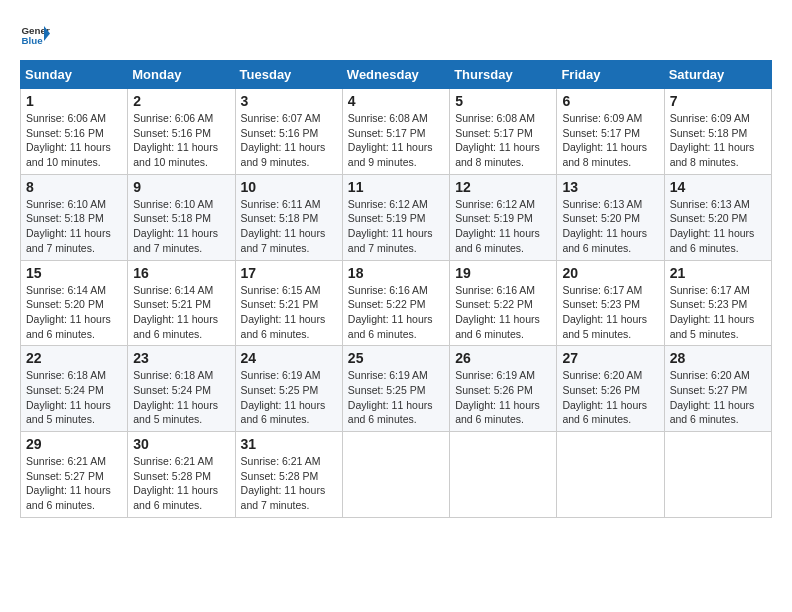  What do you see at coordinates (718, 101) in the screenshot?
I see `day-number: 7` at bounding box center [718, 101].